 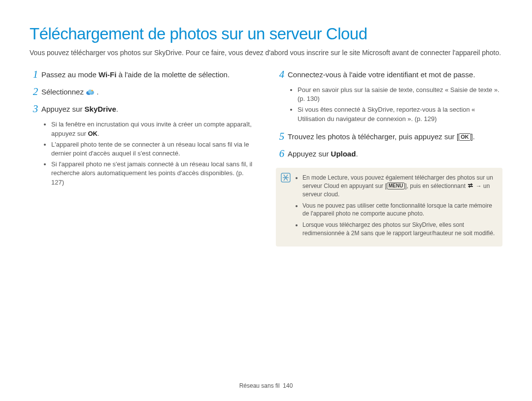 I want to click on note-item: En mode Lecture, vous pouvez également t…, so click(x=399, y=186).